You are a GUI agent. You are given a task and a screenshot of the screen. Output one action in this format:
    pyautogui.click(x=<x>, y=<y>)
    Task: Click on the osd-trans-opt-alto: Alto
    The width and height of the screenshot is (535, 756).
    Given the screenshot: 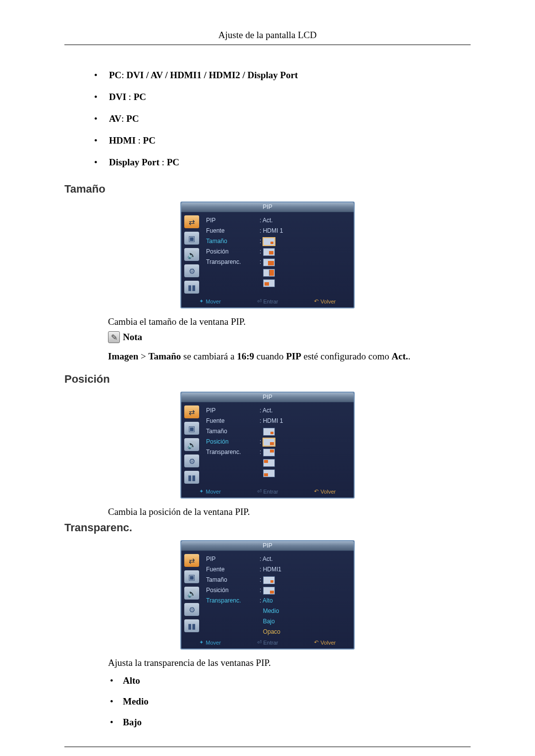 What is the action you would take?
    pyautogui.click(x=304, y=601)
    